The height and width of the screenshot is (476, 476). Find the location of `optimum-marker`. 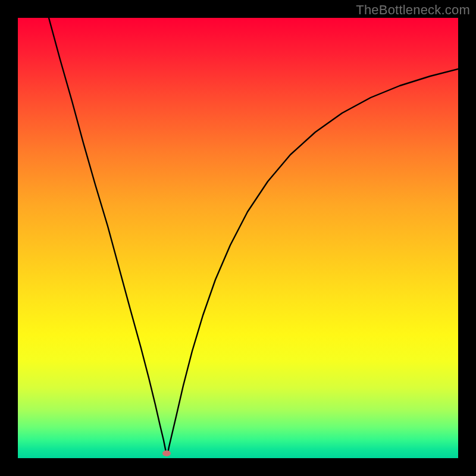

optimum-marker is located at coordinates (167, 453).